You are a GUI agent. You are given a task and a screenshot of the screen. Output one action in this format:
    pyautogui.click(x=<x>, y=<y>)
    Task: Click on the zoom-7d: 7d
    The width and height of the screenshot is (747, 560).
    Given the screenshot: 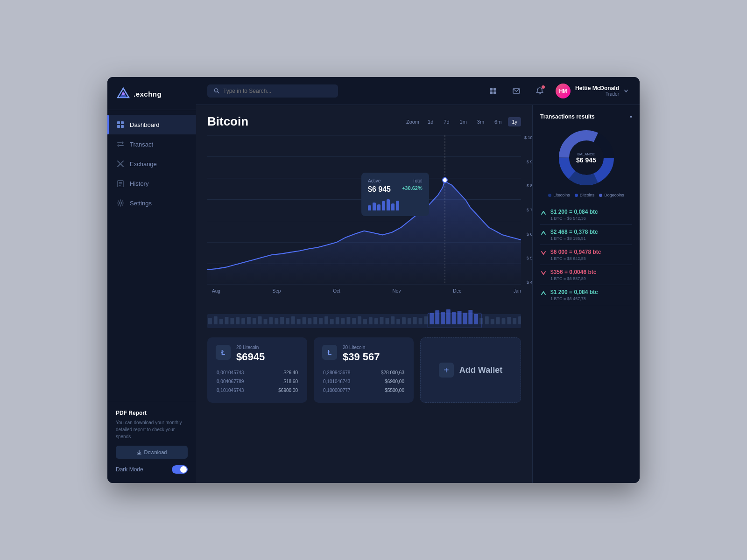 What is the action you would take?
    pyautogui.click(x=446, y=122)
    